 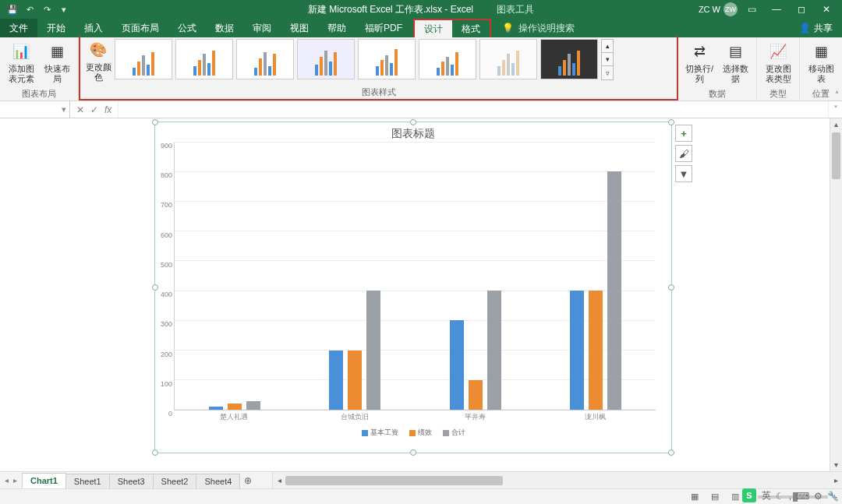 I want to click on quick-layout-button: ▦ 快速布局, so click(x=57, y=62).